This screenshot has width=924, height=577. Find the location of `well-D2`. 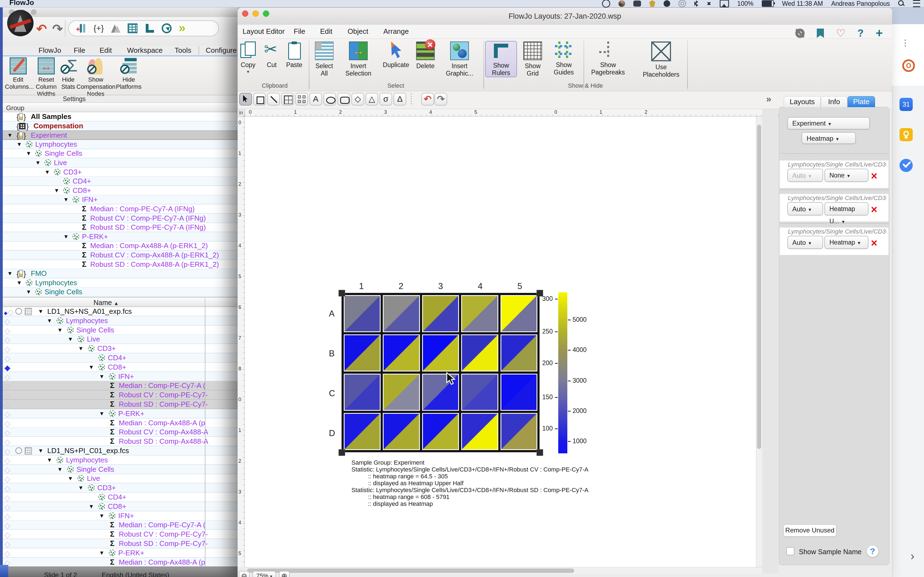

well-D2 is located at coordinates (401, 431).